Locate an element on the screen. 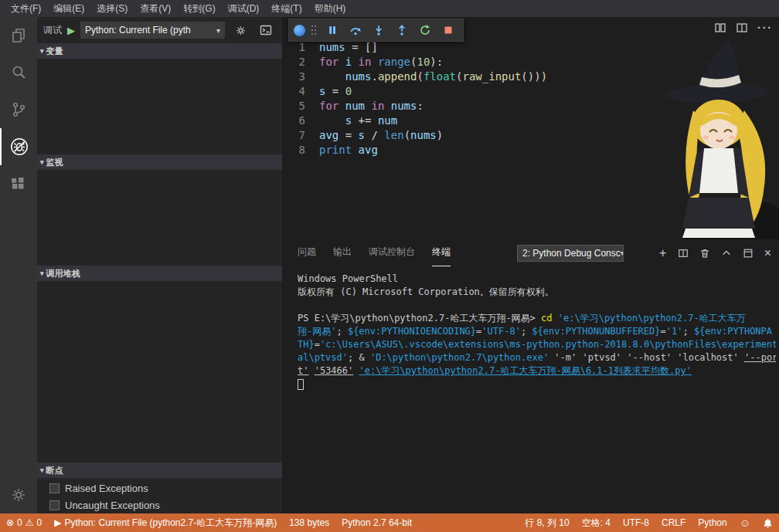  language-mode: Python is located at coordinates (713, 523).